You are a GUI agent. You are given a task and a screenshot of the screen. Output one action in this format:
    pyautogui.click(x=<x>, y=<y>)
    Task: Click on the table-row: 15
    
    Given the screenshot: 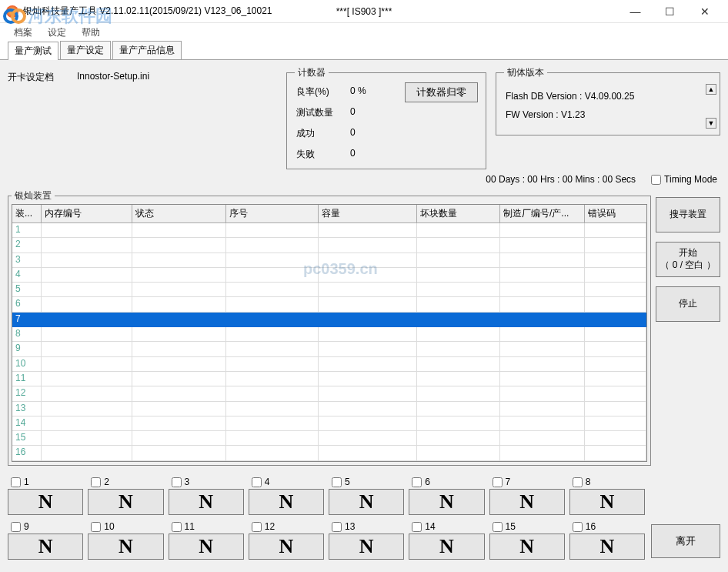 What is the action you would take?
    pyautogui.click(x=329, y=439)
    